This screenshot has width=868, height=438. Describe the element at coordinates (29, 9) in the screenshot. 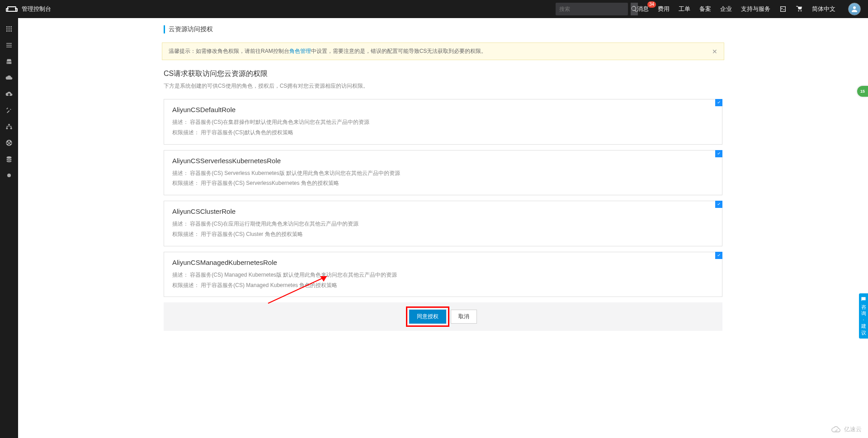

I see `logo-area: 管理控制台` at that location.